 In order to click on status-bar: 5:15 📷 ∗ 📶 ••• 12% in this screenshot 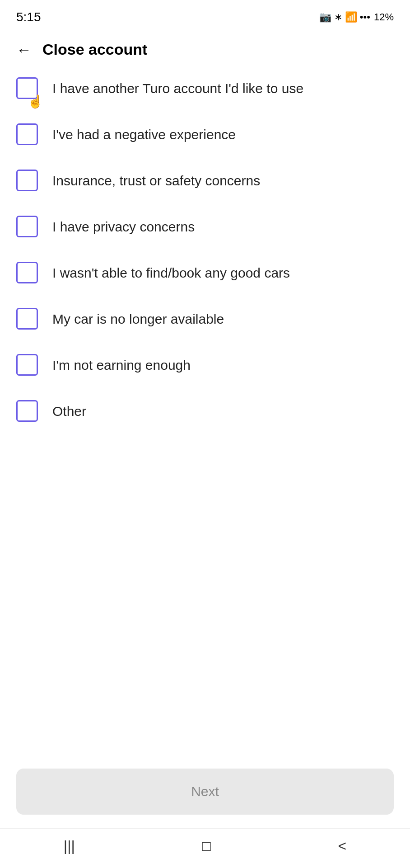, I will do `click(205, 16)`.